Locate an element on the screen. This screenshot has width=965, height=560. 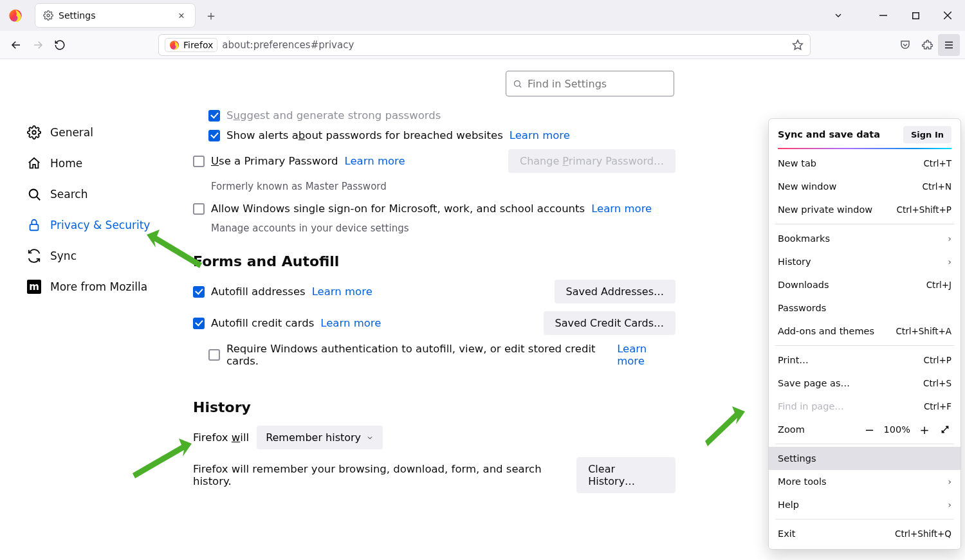
zoom-in-button: + is located at coordinates (924, 429).